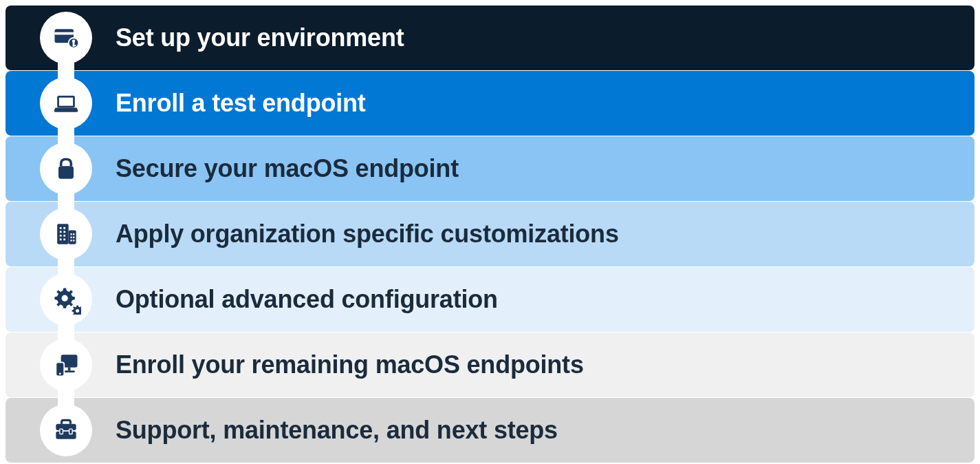 Image resolution: width=980 pixels, height=464 pixels. I want to click on step-setup-environment: Set up your environment, so click(490, 38).